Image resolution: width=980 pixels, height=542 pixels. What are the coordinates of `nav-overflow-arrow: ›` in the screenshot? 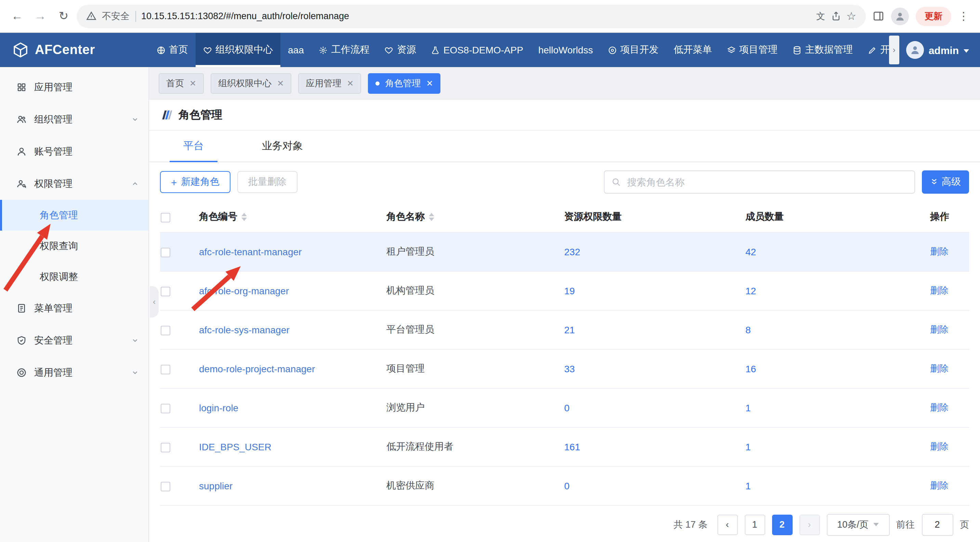 It's located at (894, 50).